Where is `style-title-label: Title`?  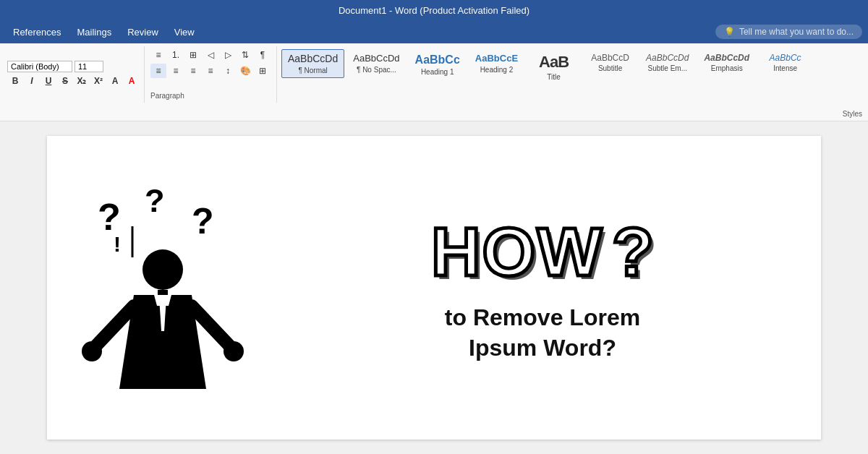
style-title-label: Title is located at coordinates (554, 77).